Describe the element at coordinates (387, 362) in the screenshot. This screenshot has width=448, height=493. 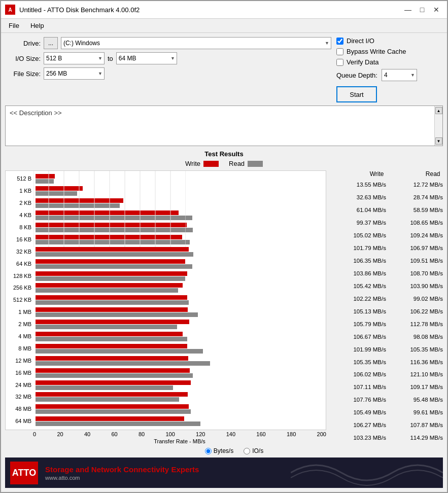
I see `table-row: 105.35 MB/s116.36 MB/s` at that location.